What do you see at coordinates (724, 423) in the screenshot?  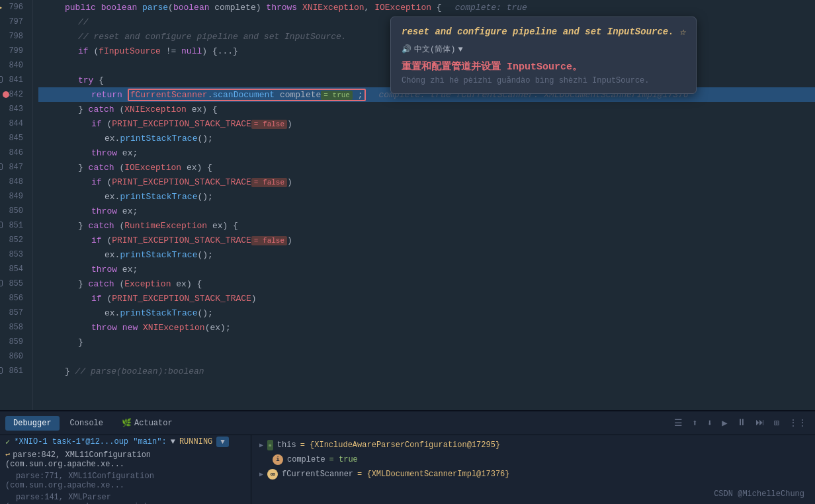 I see `tab-icon-resume: ▶` at bounding box center [724, 423].